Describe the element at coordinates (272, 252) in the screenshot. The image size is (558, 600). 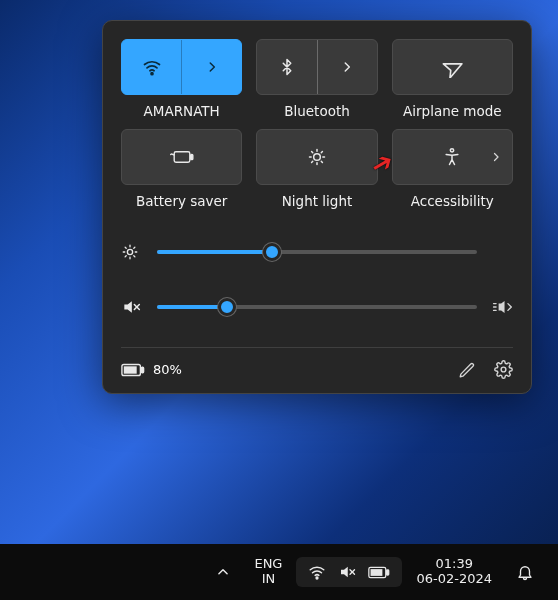
I see `brightness-thumb` at that location.